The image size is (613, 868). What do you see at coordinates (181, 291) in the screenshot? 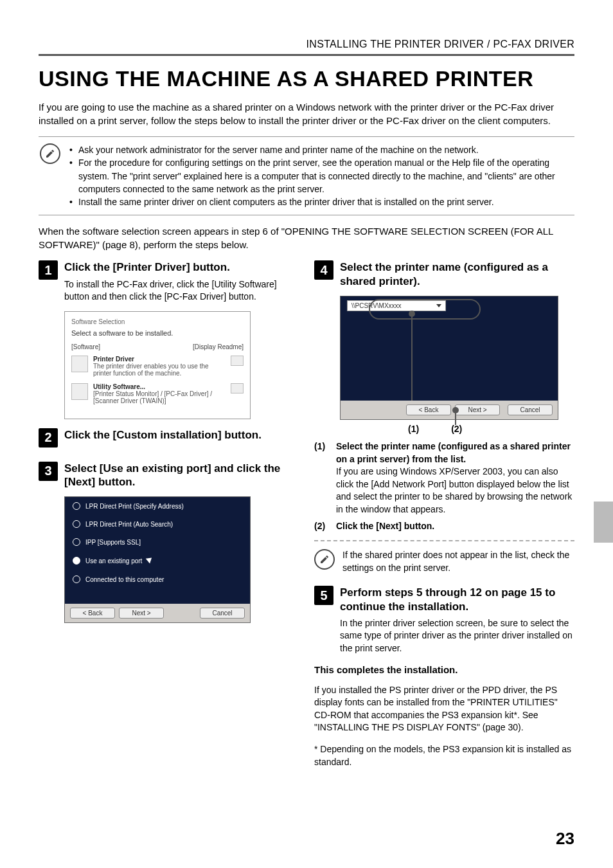
I see `step-subtext: To install the PC-Fax driver, click the …` at bounding box center [181, 291].